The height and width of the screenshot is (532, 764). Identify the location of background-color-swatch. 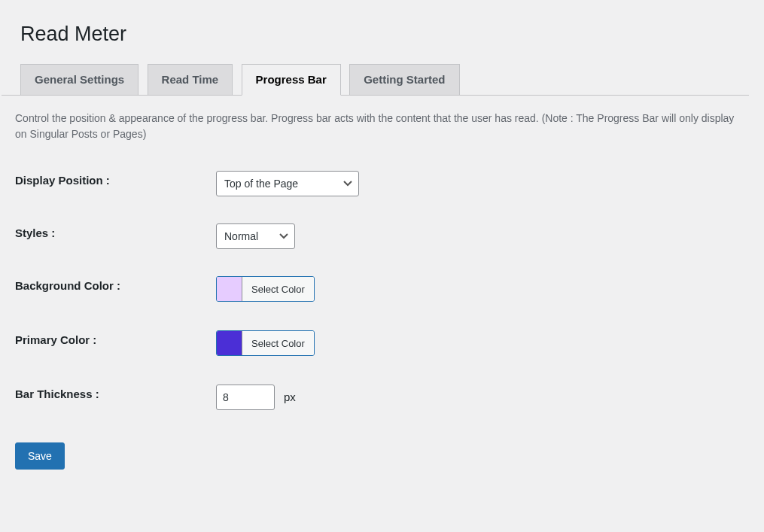
(230, 289).